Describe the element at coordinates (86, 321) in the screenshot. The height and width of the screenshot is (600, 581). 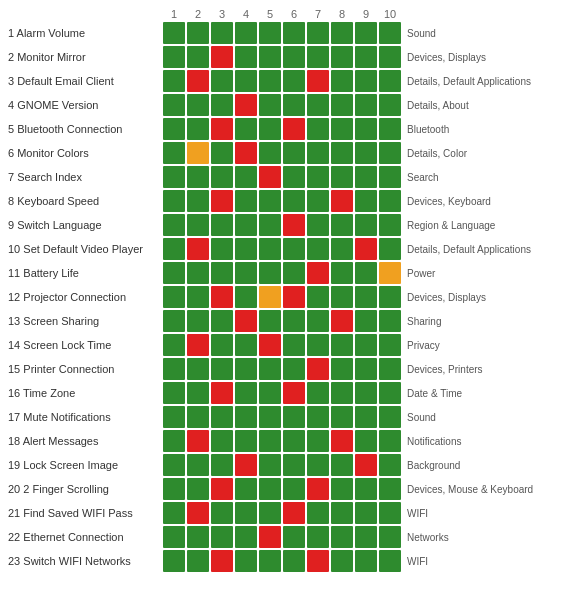
I see `row-label: 13 Screen Sharing` at that location.